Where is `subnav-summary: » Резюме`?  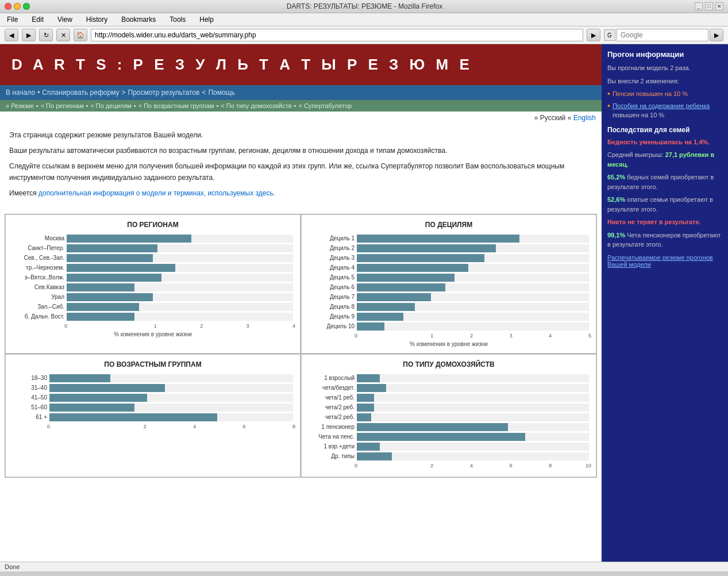 subnav-summary: » Резюме is located at coordinates (20, 106).